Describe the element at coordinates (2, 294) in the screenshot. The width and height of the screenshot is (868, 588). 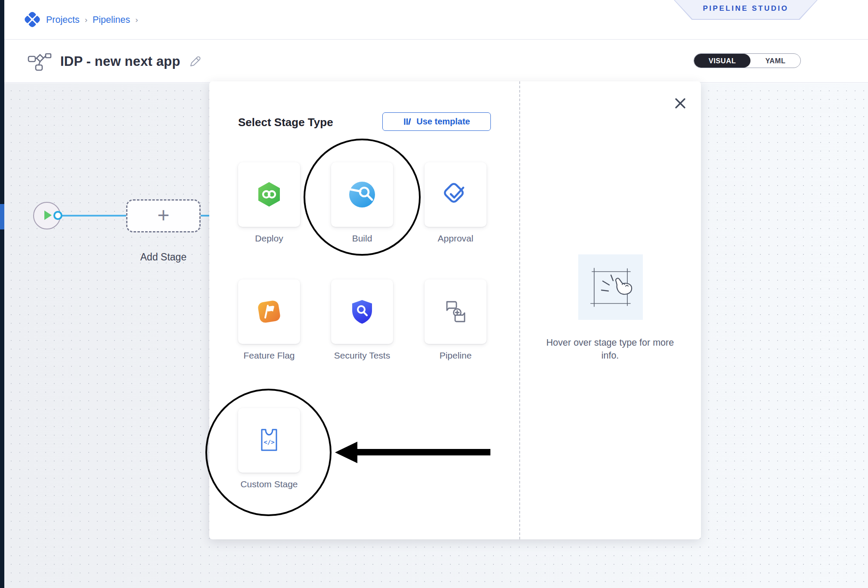
I see `left-nav-rail` at that location.